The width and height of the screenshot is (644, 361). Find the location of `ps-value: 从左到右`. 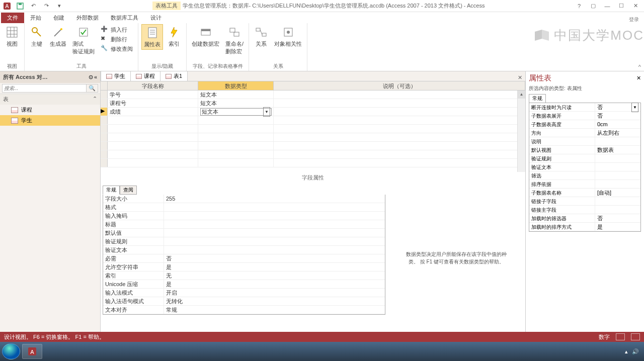

ps-value: 从左到右 is located at coordinates (618, 133).